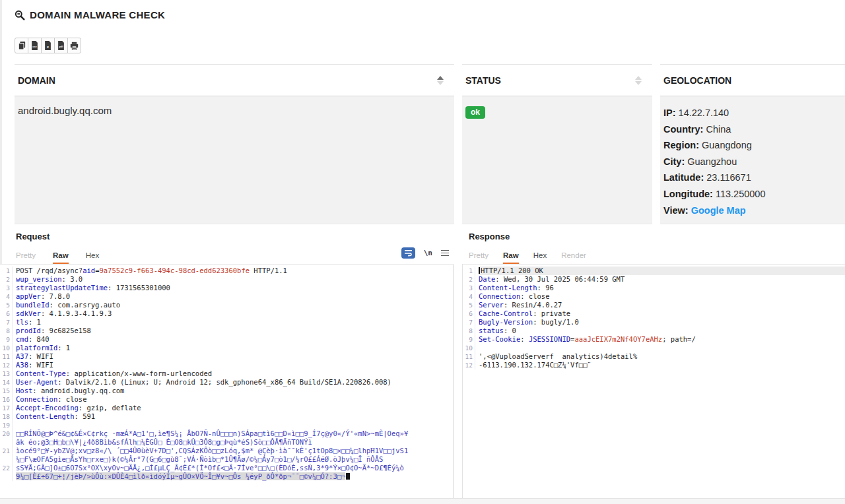  I want to click on excel-file-icon: x, so click(48, 46).